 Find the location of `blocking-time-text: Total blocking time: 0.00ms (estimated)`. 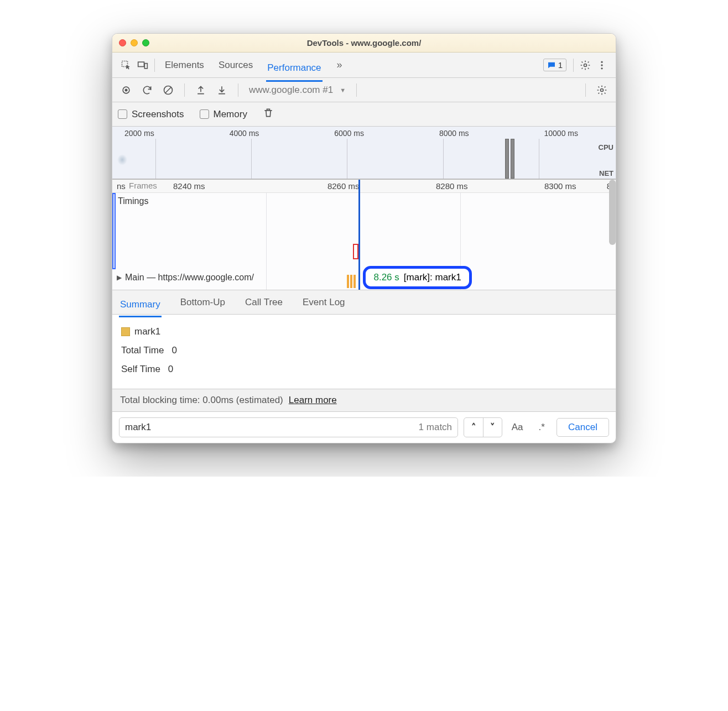

blocking-time-text: Total blocking time: 0.00ms (estimated) is located at coordinates (201, 400).